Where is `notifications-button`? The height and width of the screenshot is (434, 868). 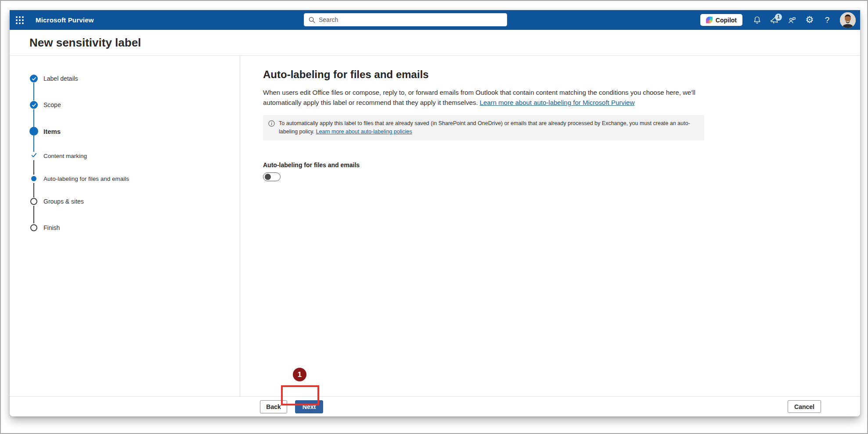
notifications-button is located at coordinates (757, 20).